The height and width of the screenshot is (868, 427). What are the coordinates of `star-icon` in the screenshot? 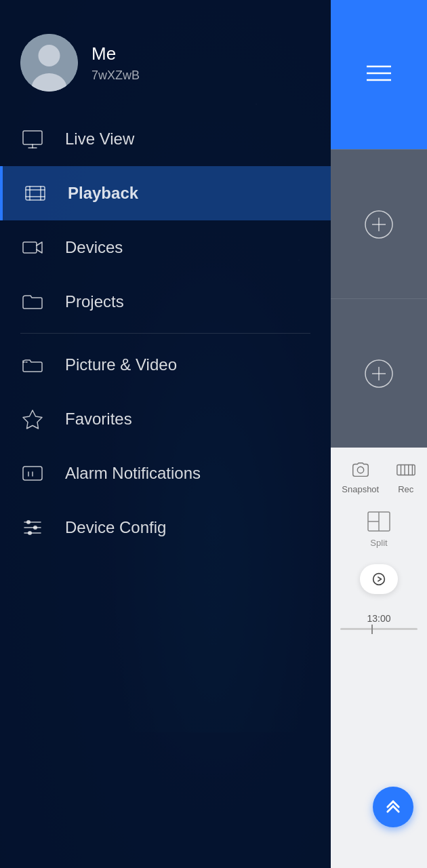 It's located at (33, 419).